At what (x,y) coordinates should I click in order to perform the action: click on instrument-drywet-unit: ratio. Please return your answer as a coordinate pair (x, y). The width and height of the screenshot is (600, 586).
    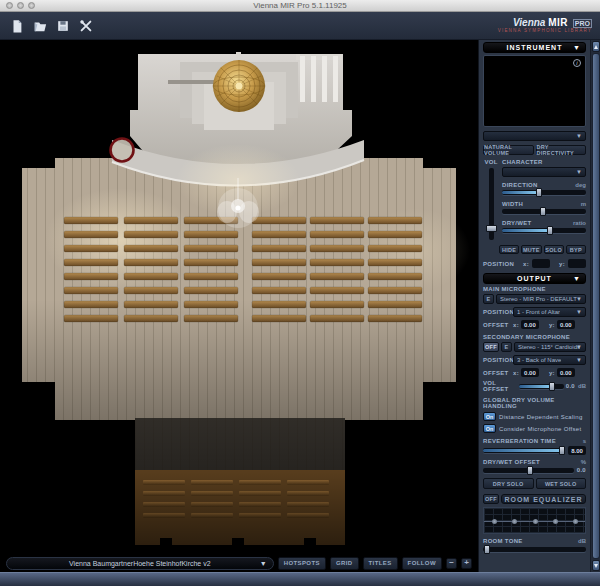
    Looking at the image, I should click on (580, 223).